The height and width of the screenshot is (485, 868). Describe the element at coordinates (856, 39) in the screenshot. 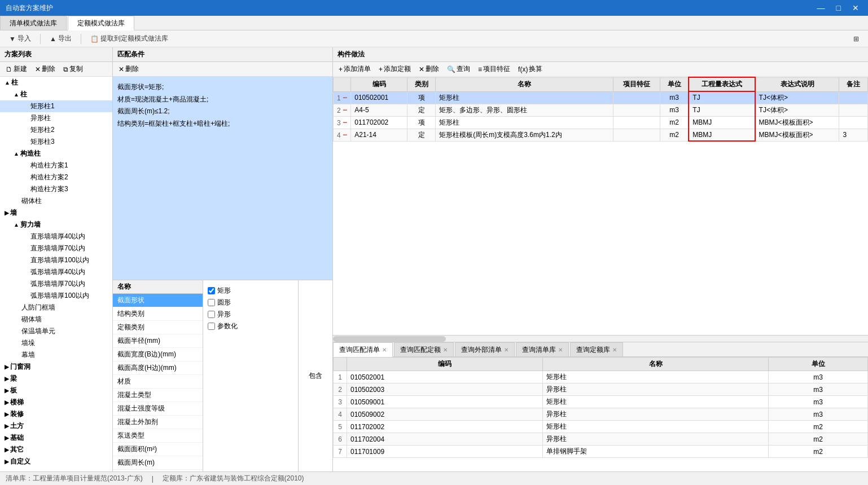

I see `grid-icon-button: ⊞` at that location.